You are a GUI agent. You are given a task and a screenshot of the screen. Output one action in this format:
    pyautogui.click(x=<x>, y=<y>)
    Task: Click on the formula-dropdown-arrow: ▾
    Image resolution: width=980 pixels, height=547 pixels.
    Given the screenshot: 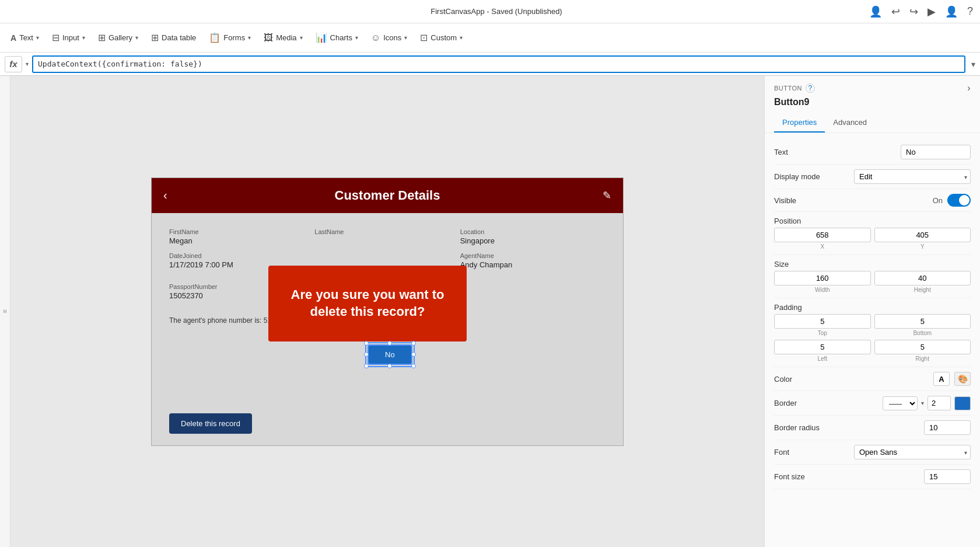 What is the action you would take?
    pyautogui.click(x=27, y=64)
    